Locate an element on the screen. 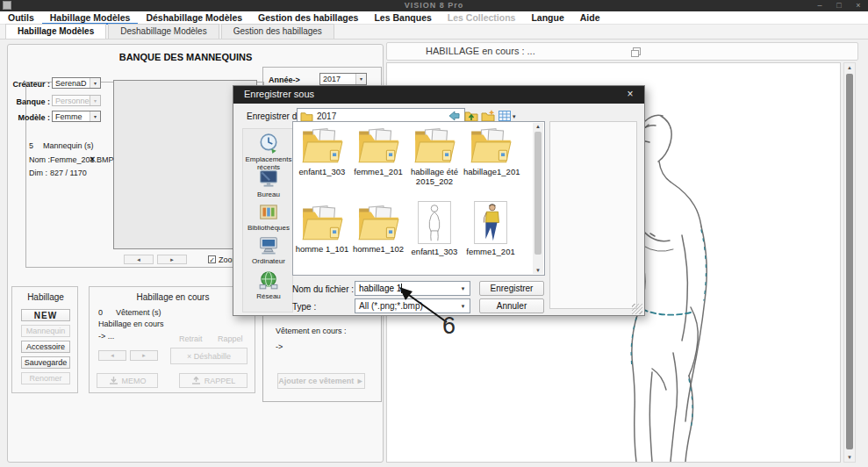  place-label: Réseau is located at coordinates (269, 297).